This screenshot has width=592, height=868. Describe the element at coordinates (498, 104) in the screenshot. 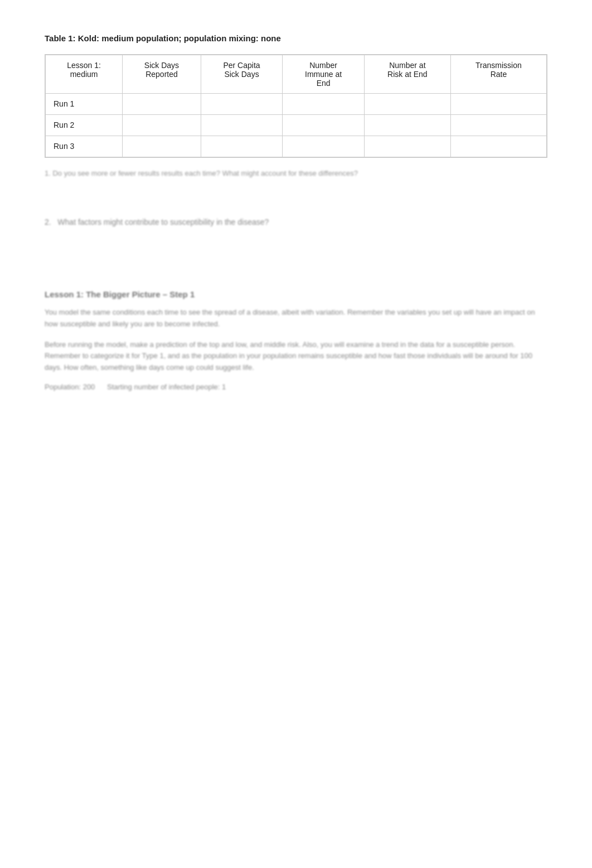

I see `cell-run1-transmission` at that location.